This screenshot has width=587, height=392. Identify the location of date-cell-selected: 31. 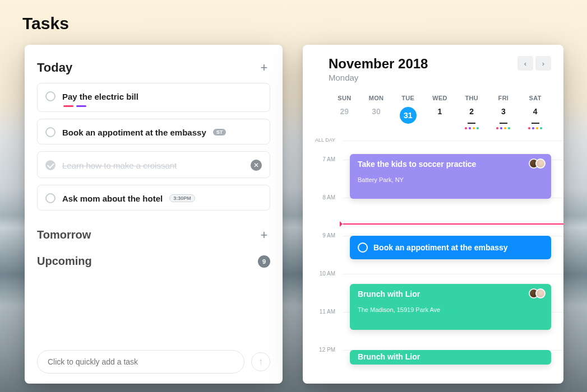
(408, 117).